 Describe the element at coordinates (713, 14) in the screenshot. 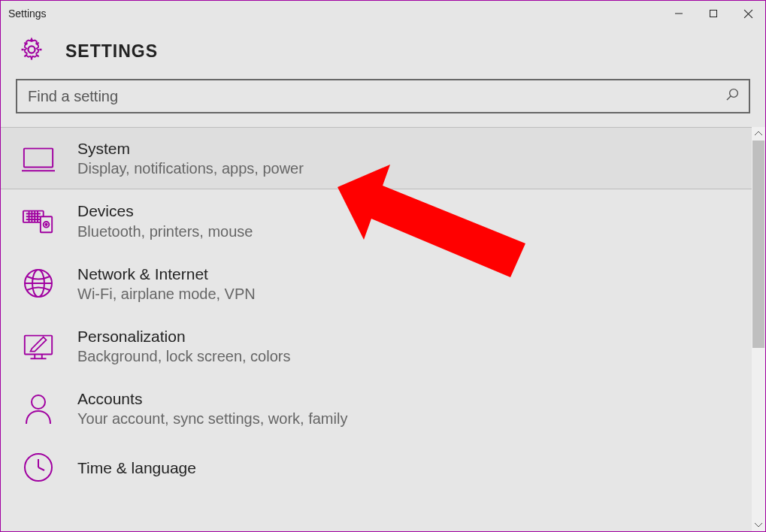

I see `maximize-button` at that location.